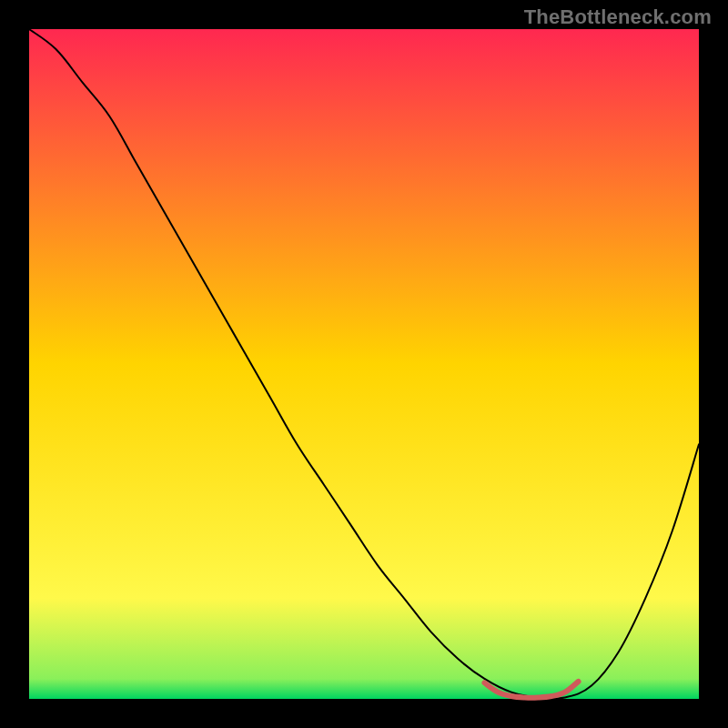 Image resolution: width=728 pixels, height=728 pixels. Describe the element at coordinates (618, 17) in the screenshot. I see `watermark-text: TheBottleneck.com` at that location.